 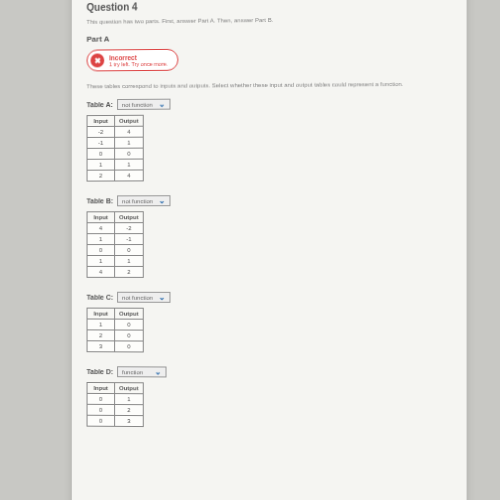 I want to click on table-row: 01, so click(x=115, y=398).